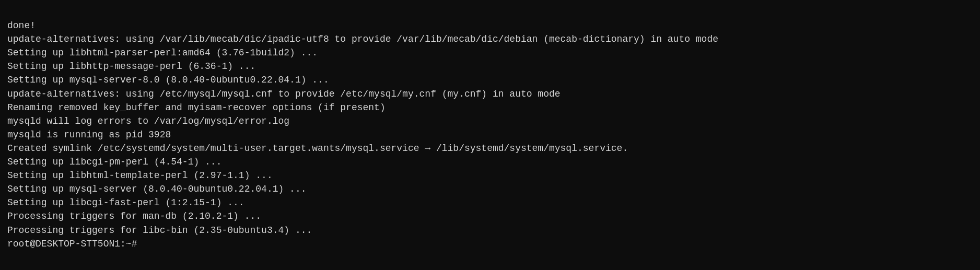 Image resolution: width=980 pixels, height=270 pixels. I want to click on terminal-line: Setting up libhtml-template-perl (2.97-1…, so click(490, 175).